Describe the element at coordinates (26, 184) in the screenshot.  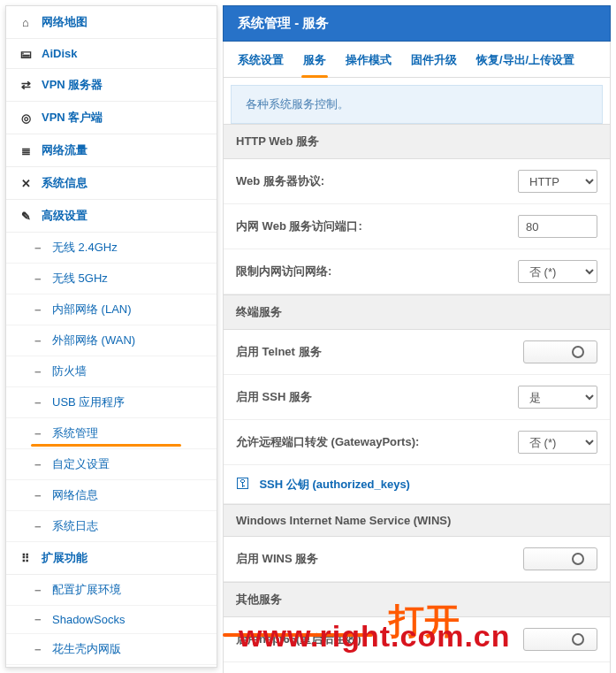
I see `shuffle-icon: ✕` at that location.